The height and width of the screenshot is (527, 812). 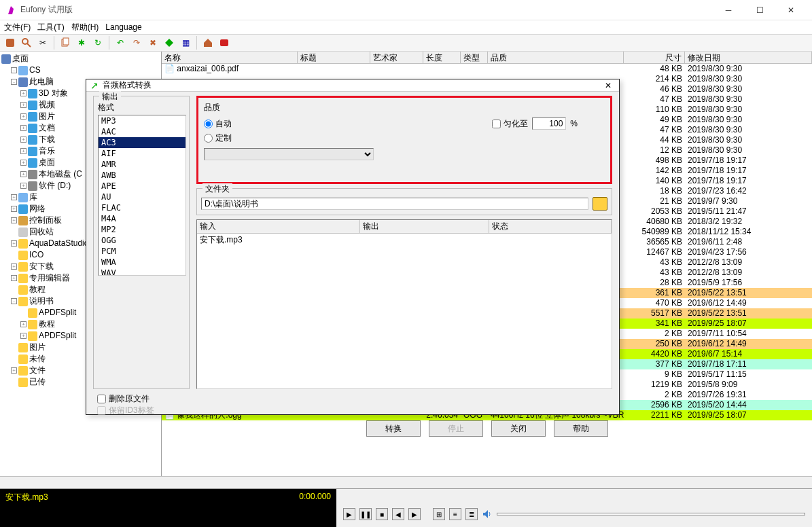 I want to click on stop-button: ■, so click(x=382, y=514).